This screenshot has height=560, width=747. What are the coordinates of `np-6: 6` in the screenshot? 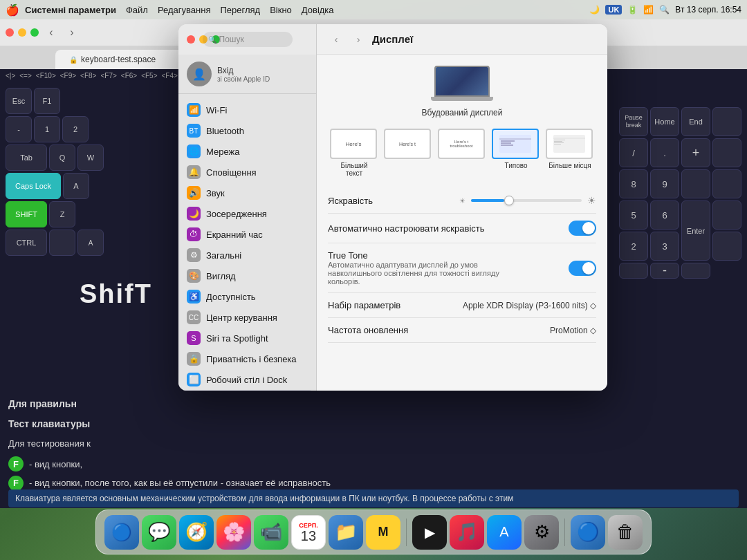 It's located at (665, 215).